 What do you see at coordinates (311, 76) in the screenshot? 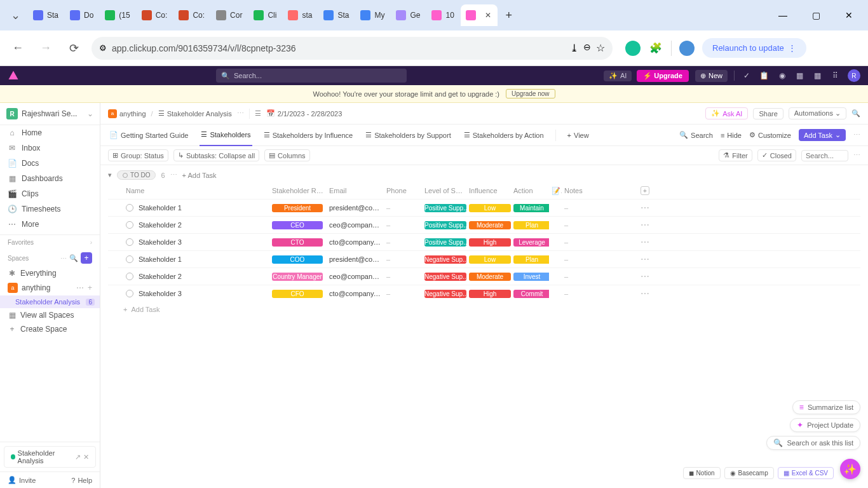
I see `global-search: 🔍 Search...` at bounding box center [311, 76].